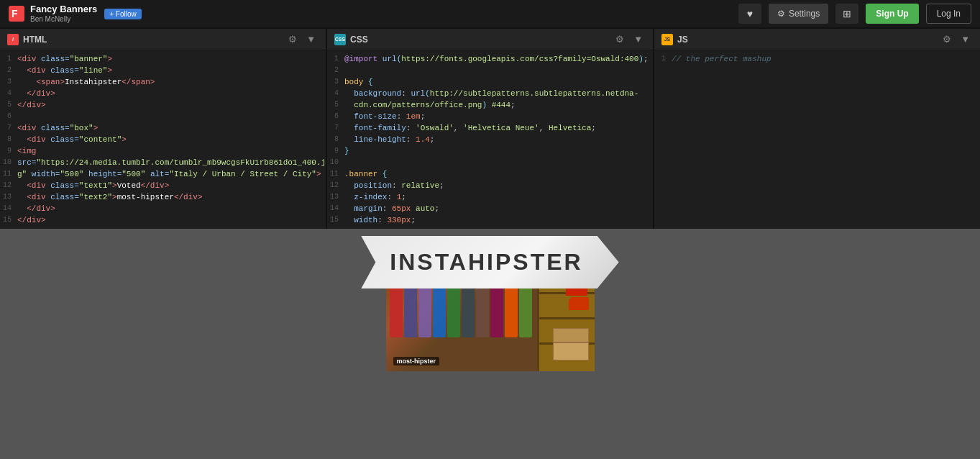 The height and width of the screenshot is (459, 980). What do you see at coordinates (162, 59) in the screenshot?
I see `code-line: 1<div class="banner">` at bounding box center [162, 59].